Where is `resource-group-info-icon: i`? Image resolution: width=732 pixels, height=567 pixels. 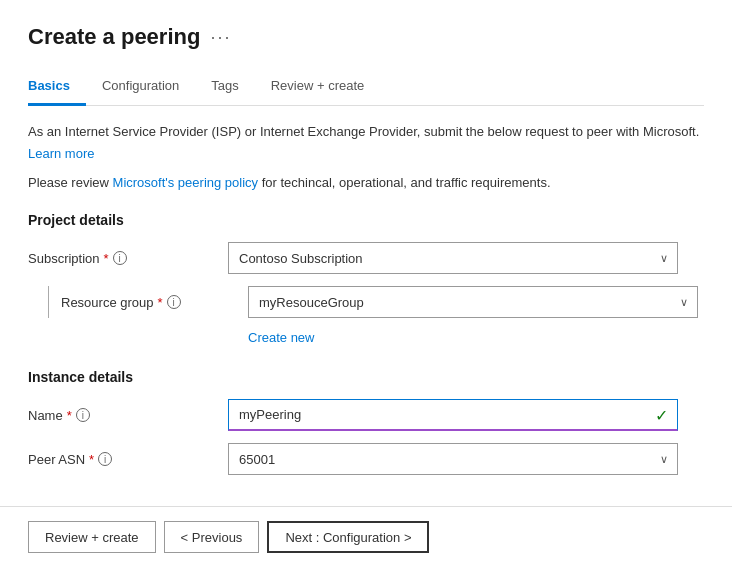
resource-group-info-icon: i is located at coordinates (174, 302).